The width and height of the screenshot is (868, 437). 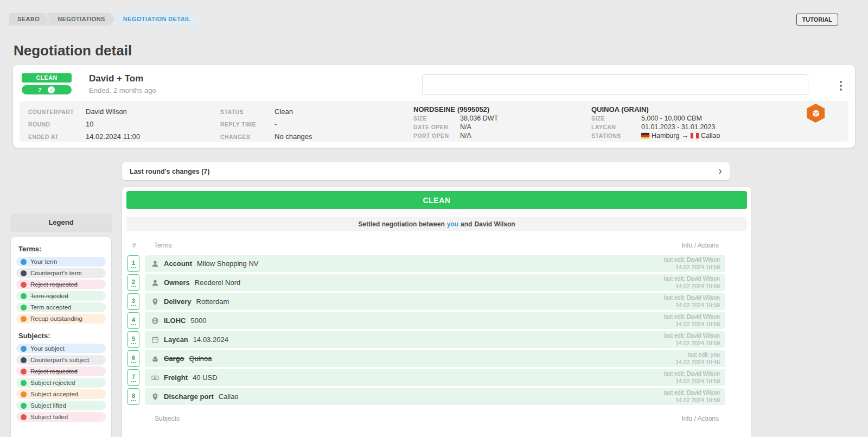 I want to click on you-link: you, so click(x=452, y=224).